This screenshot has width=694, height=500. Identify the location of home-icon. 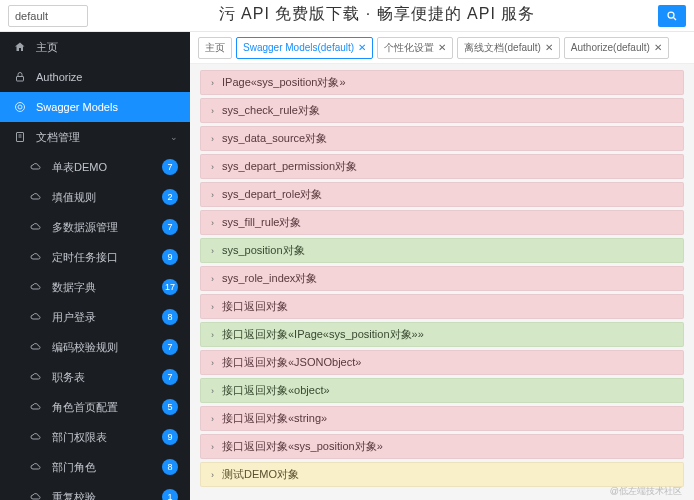
(20, 47).